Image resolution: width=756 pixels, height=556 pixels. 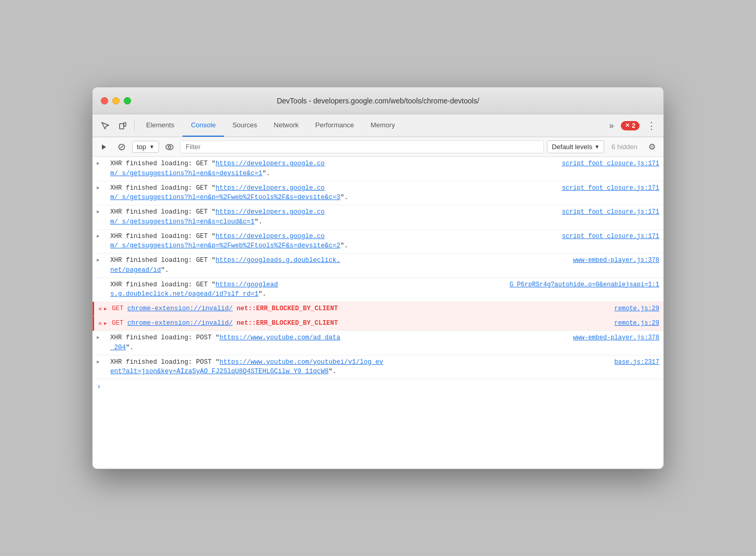 I want to click on log-link: https://googleads.g.doubleclick., so click(x=278, y=260).